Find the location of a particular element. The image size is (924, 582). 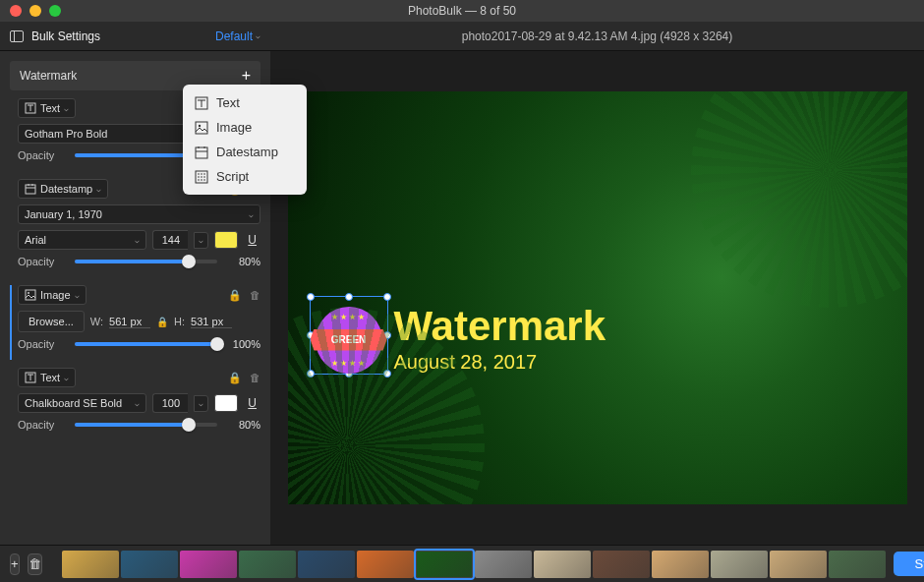

title-bar: PhotoBulk — 8 of 50 is located at coordinates (462, 11).